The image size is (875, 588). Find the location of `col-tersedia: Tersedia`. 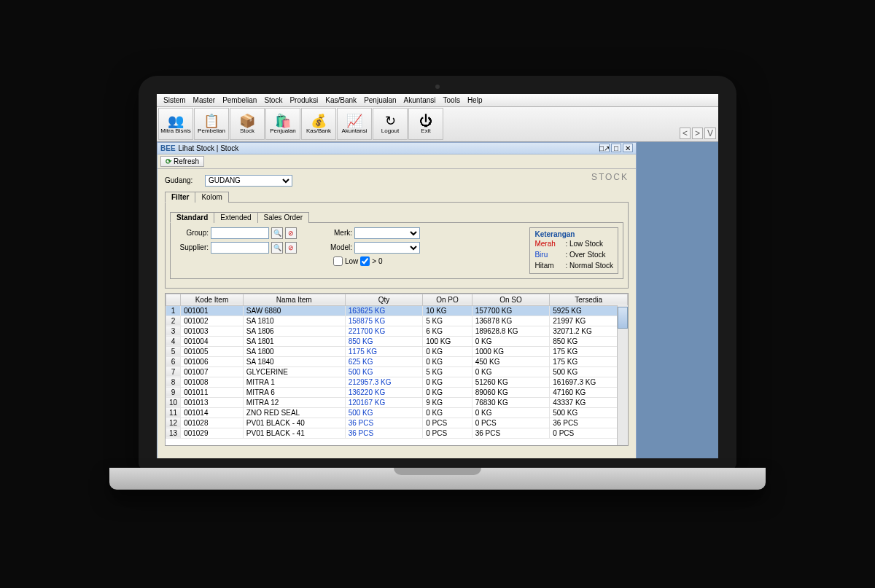

col-tersedia: Tersedia is located at coordinates (589, 299).